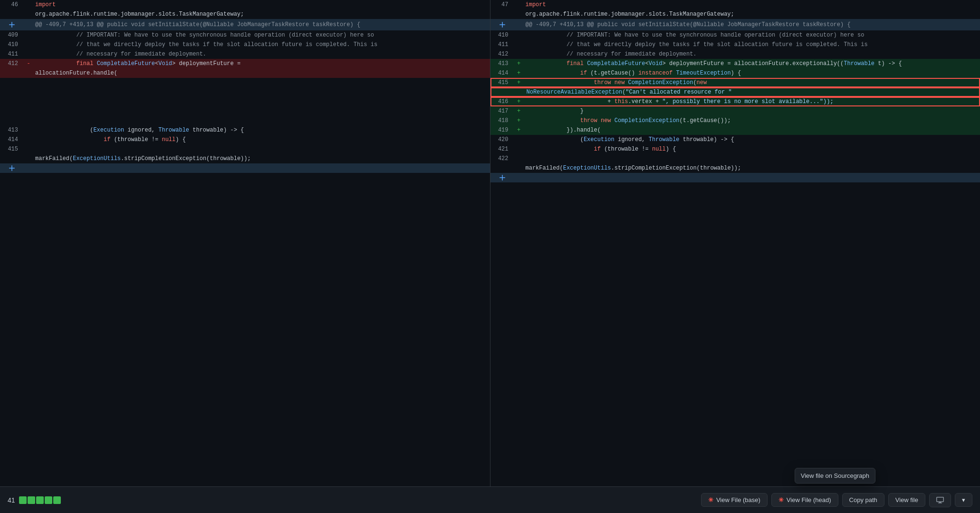  Describe the element at coordinates (940, 500) in the screenshot. I see `monitor-button` at that location.